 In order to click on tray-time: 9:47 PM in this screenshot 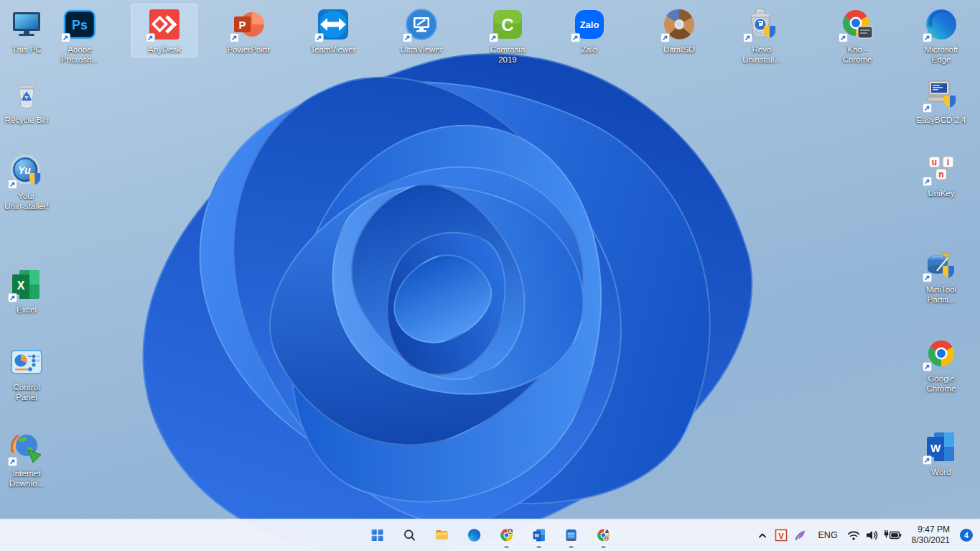, I will do `click(933, 530)`.